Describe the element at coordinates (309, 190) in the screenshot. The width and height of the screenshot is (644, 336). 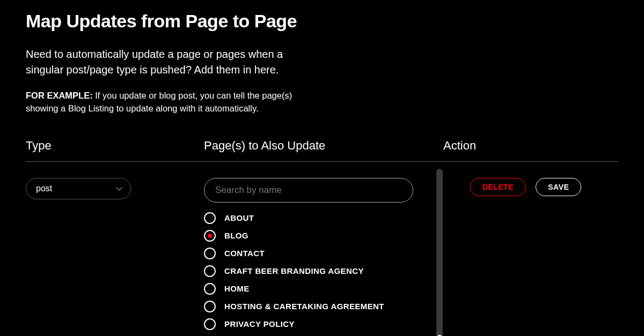
I see `search-input` at that location.